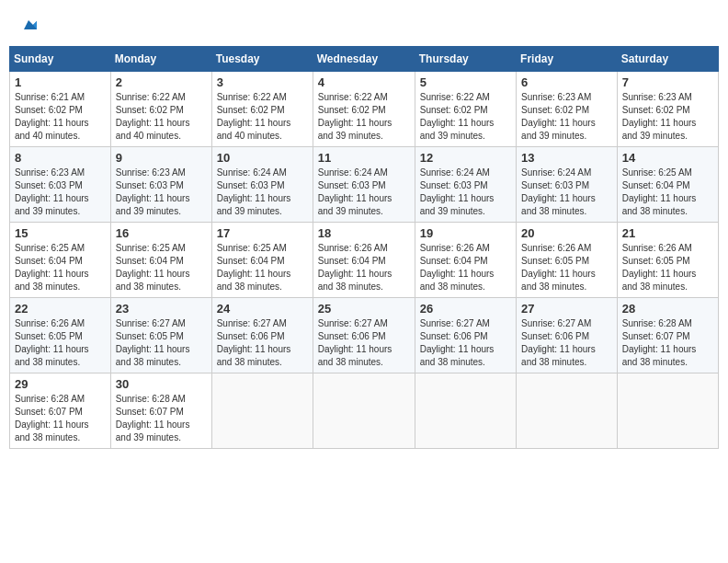 This screenshot has height=563, width=728. I want to click on day-number: 2, so click(162, 83).